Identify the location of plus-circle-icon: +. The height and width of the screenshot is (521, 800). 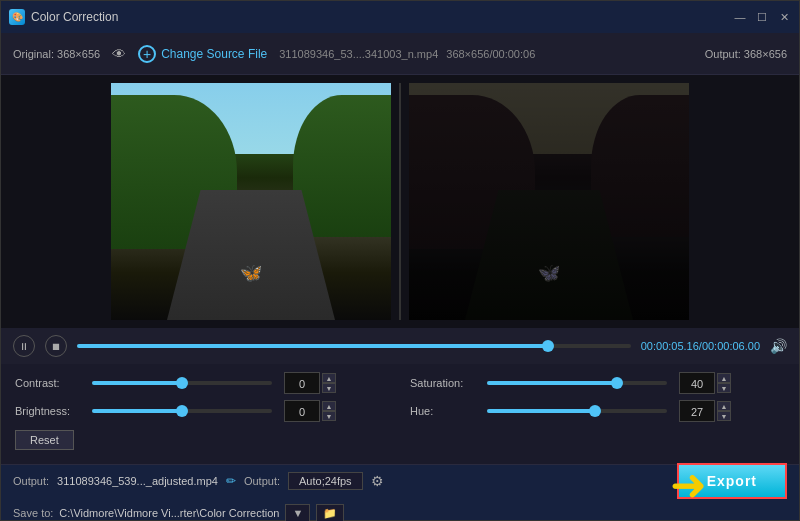
(147, 54).